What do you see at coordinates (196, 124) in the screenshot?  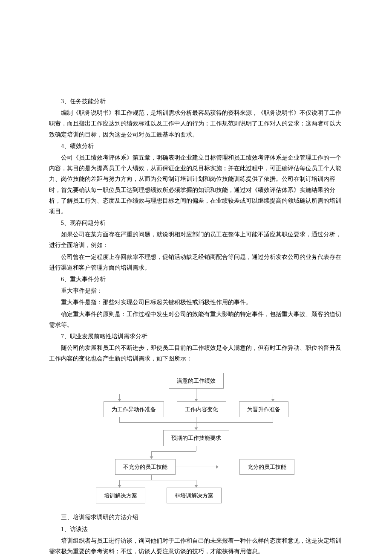 I see `section-3-para-1: 编制《职务说明书》和工作规范，是培训需求分析最容易获得的资料来源，《职务说明书》…` at bounding box center [196, 124].